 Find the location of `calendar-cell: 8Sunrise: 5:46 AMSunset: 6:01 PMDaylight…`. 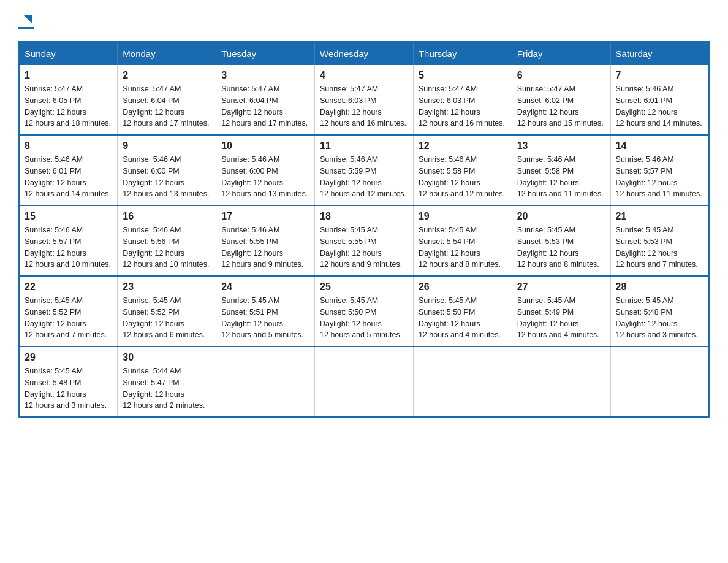

calendar-cell: 8Sunrise: 5:46 AMSunset: 6:01 PMDaylight… is located at coordinates (69, 170).